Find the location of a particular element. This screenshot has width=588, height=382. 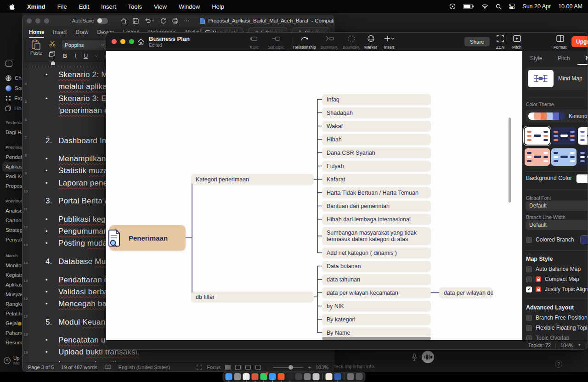

save-icon is located at coordinates (136, 21).